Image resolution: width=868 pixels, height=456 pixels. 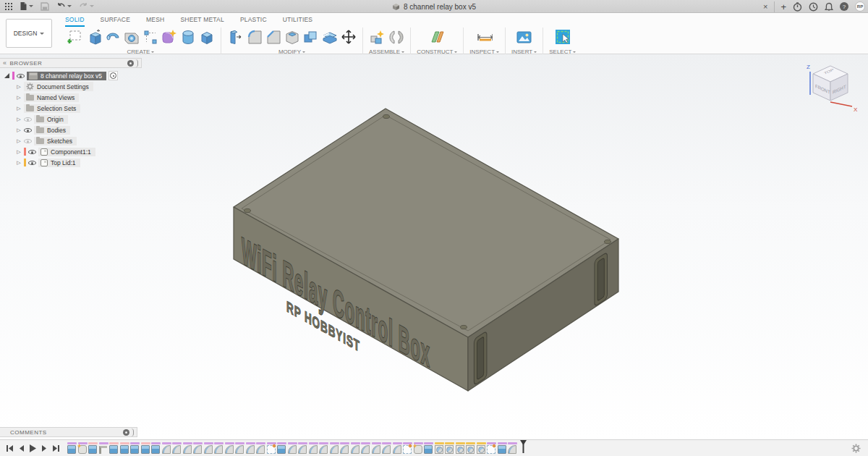 What do you see at coordinates (563, 37) in the screenshot?
I see `select-button` at bounding box center [563, 37].